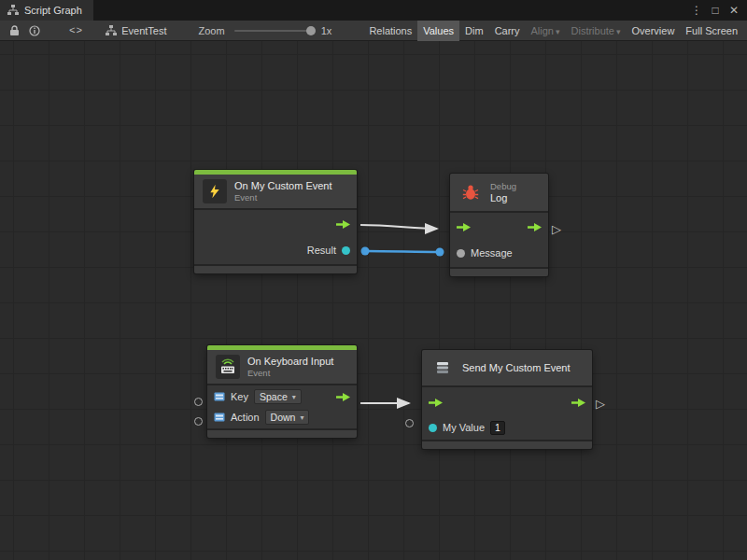  What do you see at coordinates (136, 31) in the screenshot?
I see `graph-reference: EventTest` at bounding box center [136, 31].